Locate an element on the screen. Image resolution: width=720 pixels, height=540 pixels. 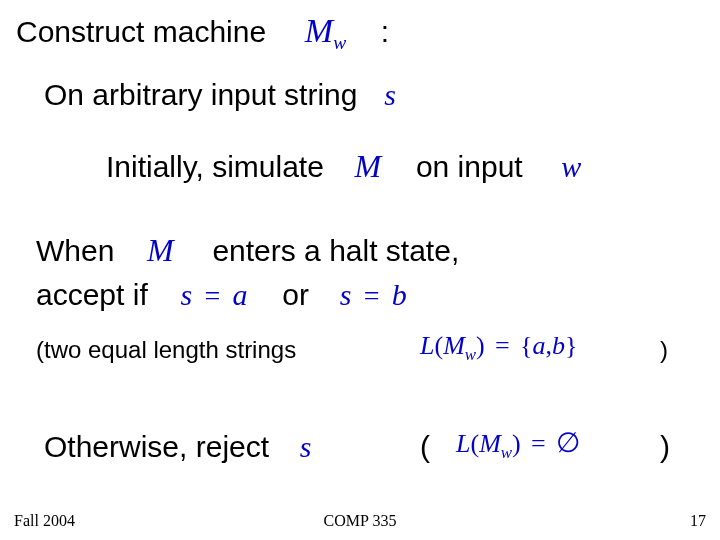
footer-term: Fall 2004 is located at coordinates (44, 521).